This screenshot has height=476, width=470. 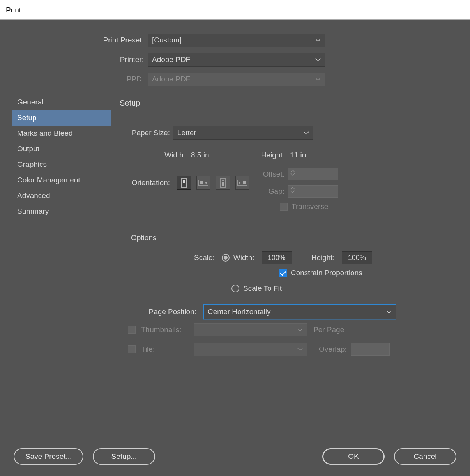 I want to click on portrait-down-icon, so click(x=223, y=183).